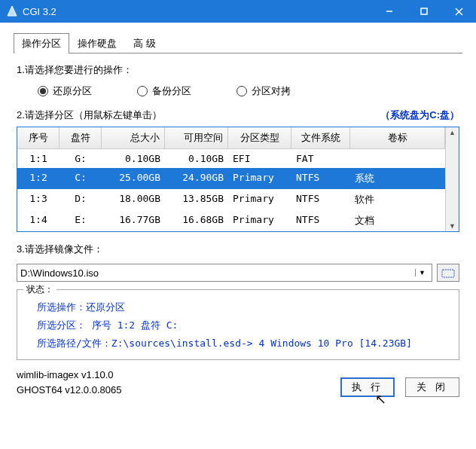 This screenshot has width=476, height=449. What do you see at coordinates (264, 91) in the screenshot?
I see `radio-clone: 分区对拷` at bounding box center [264, 91].